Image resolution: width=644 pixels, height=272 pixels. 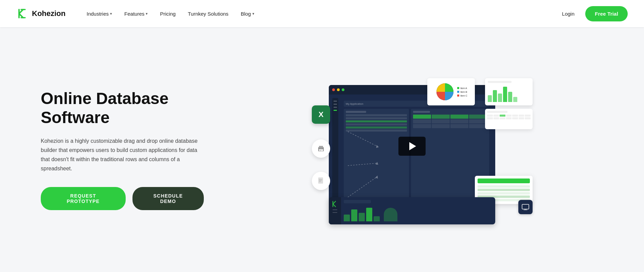 I want to click on legend-item: Item A, so click(x=462, y=88).